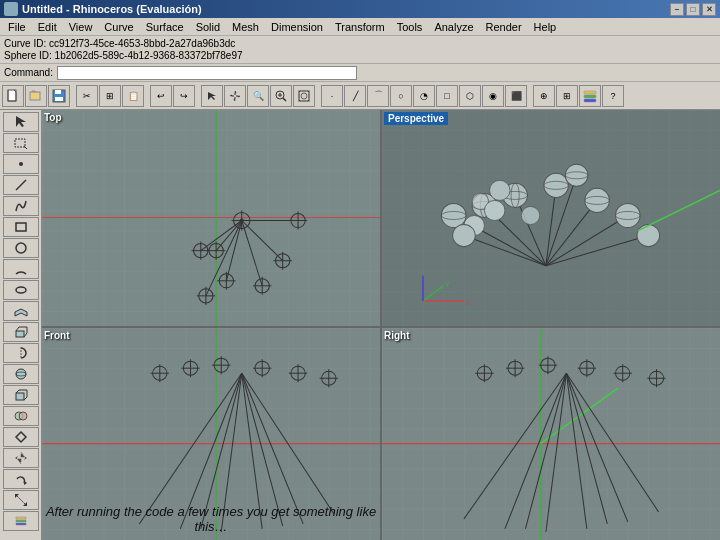 This screenshot has height=540, width=720. I want to click on menu-file: File, so click(17, 27).